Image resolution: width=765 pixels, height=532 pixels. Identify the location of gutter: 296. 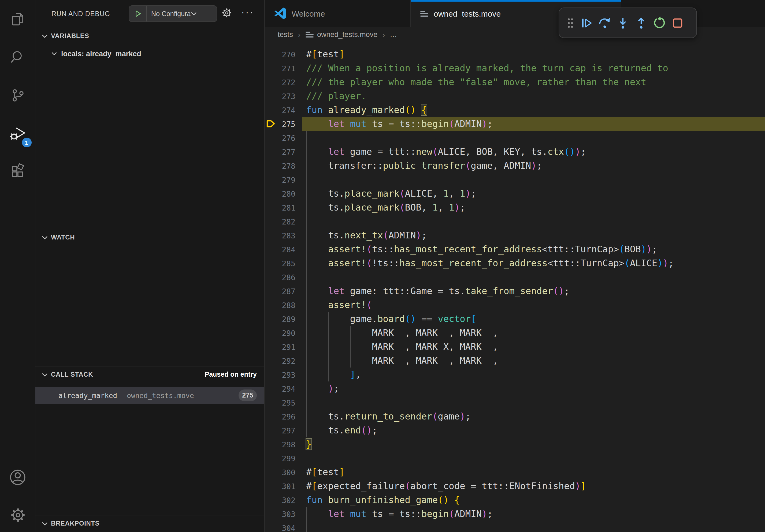
(283, 416).